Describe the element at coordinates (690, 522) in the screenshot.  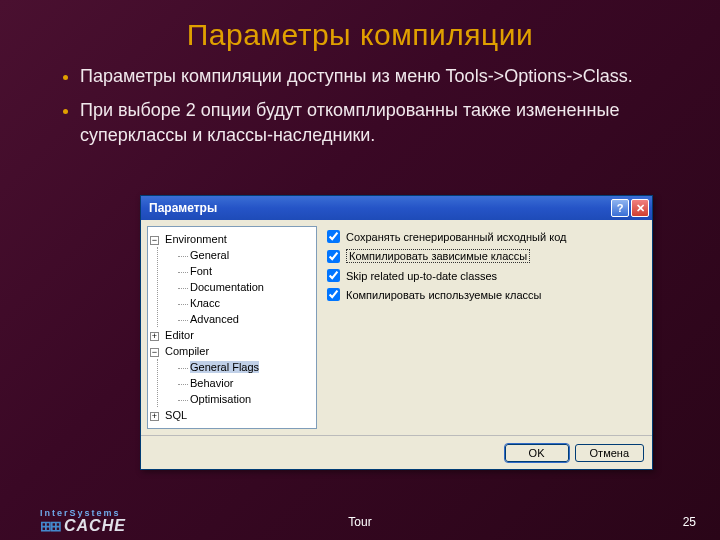
I see `page-number: 25` at that location.